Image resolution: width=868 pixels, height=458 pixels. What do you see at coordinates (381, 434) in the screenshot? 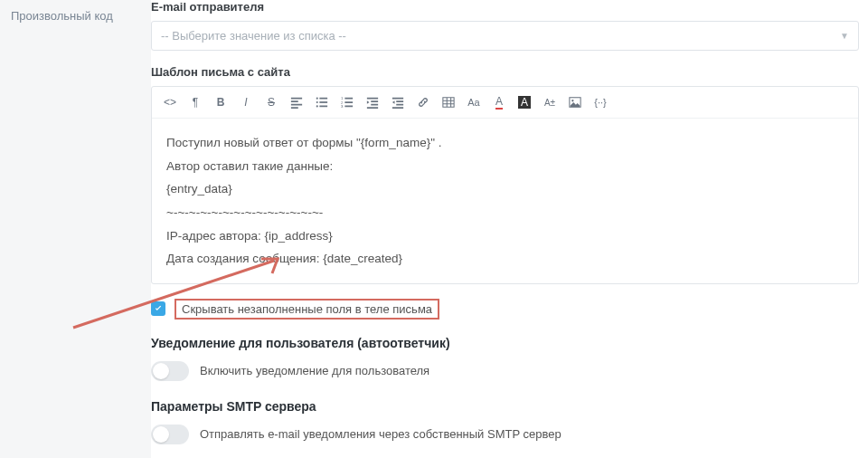
I see `smtp-toggle-label: Отправлять e-mail уведомления через собс…` at bounding box center [381, 434].